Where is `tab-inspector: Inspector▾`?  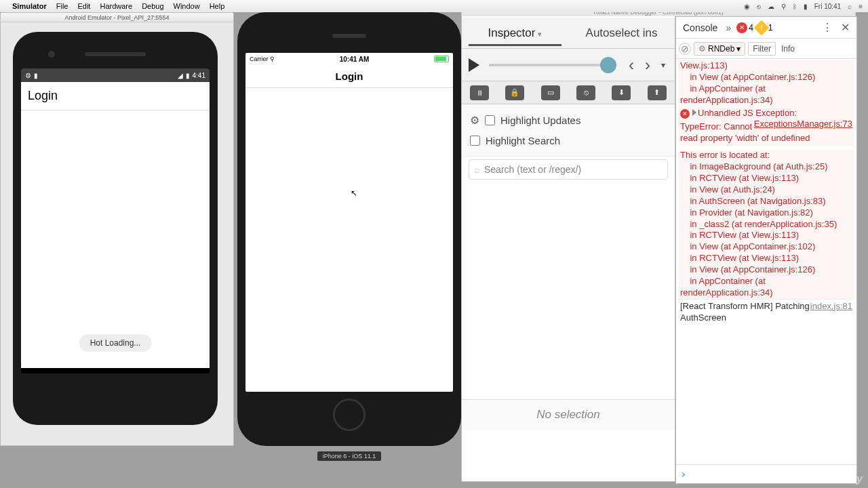 tab-inspector: Inspector▾ is located at coordinates (515, 33).